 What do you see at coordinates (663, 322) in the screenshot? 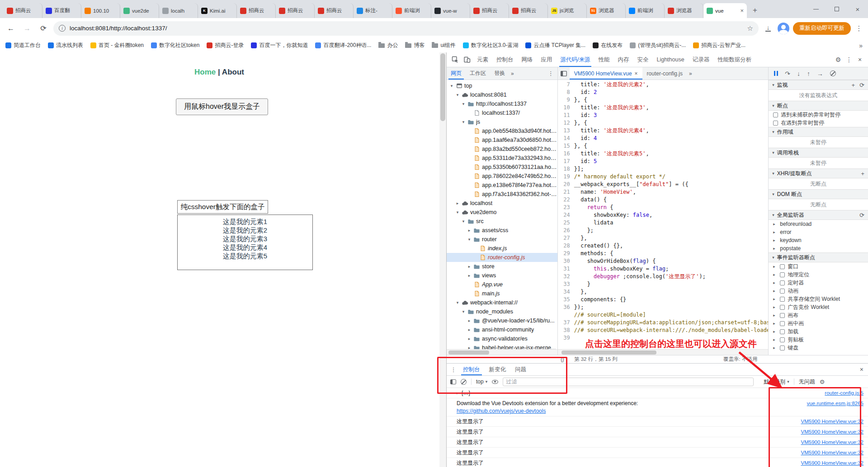
I see `code-line: 37//# sourceMappingURL=data:application/…` at bounding box center [663, 322].